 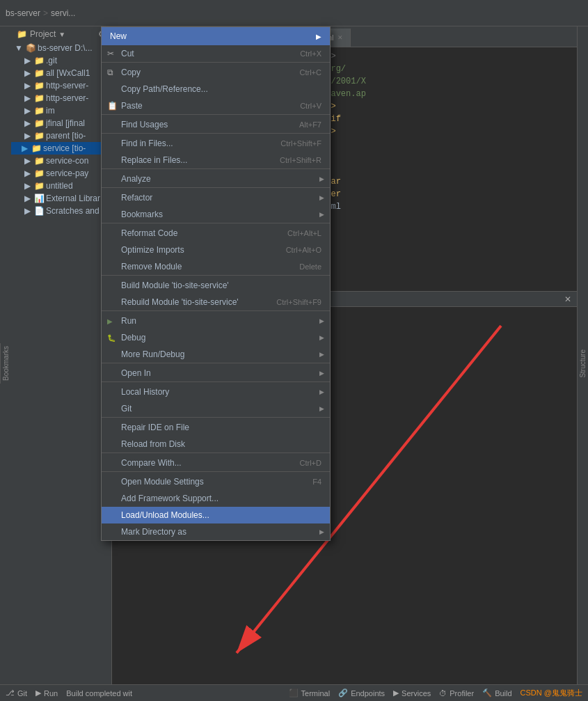 What do you see at coordinates (456, 693) in the screenshot?
I see `status-profiler: ⏱ Profiler` at bounding box center [456, 693].